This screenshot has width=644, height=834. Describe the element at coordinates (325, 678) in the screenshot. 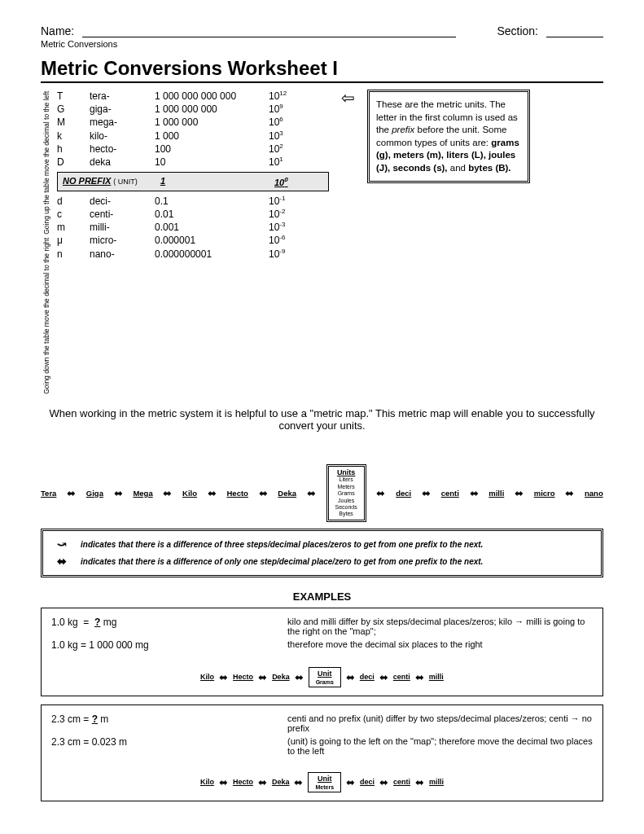

I see `mini-unit-box: UnitGrams` at that location.